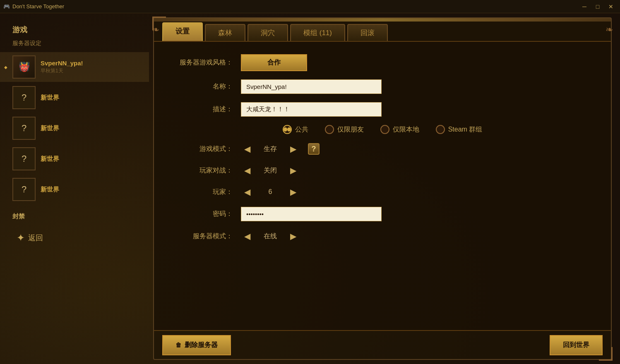 The height and width of the screenshot is (364, 620). Describe the element at coordinates (609, 30) in the screenshot. I see `scroll-right-decoration: ❧` at that location.